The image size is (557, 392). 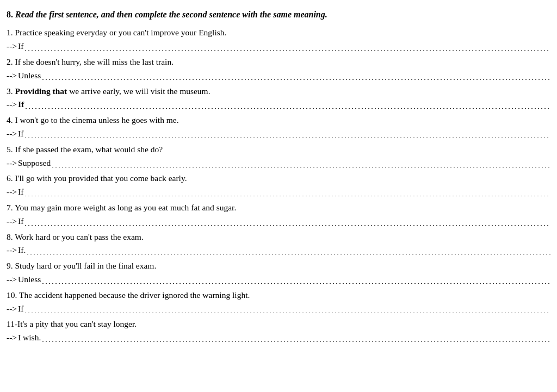 What do you see at coordinates (278, 98) in the screenshot?
I see `question-block-3: 3. Providing that we arrive early, we wi…` at bounding box center [278, 98].